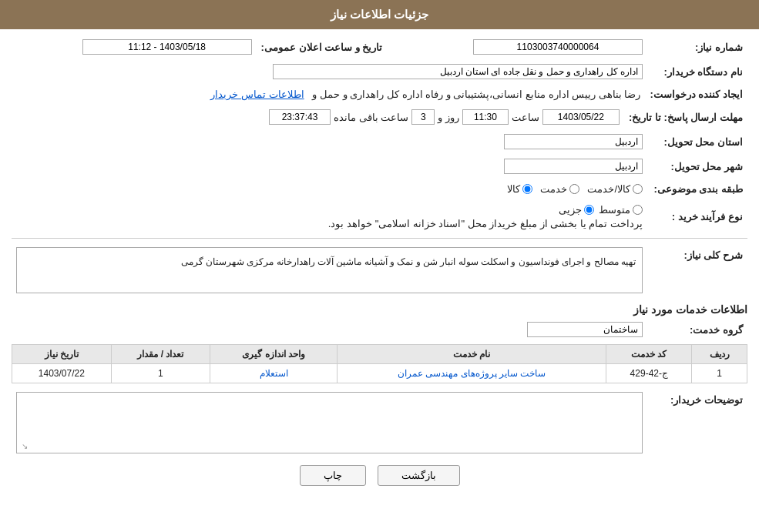 The height and width of the screenshot is (532, 759). I want to click on process-jozi-option: جزیی, so click(576, 209).